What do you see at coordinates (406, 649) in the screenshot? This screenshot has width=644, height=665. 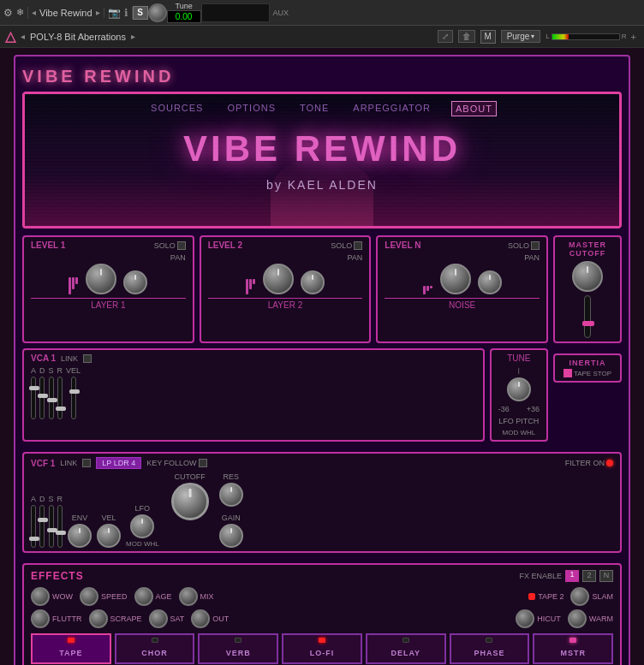 I see `btn-delay: DELAY` at bounding box center [406, 649].